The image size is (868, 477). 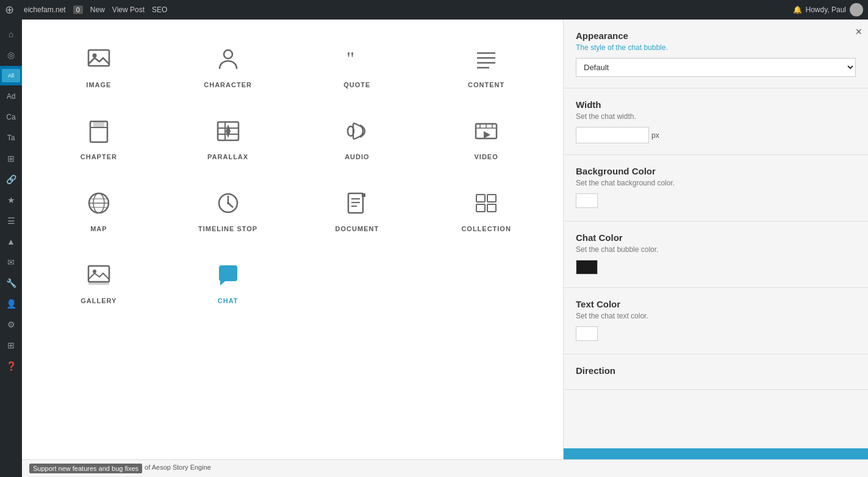 I want to click on direction-section: Direction, so click(x=716, y=372).